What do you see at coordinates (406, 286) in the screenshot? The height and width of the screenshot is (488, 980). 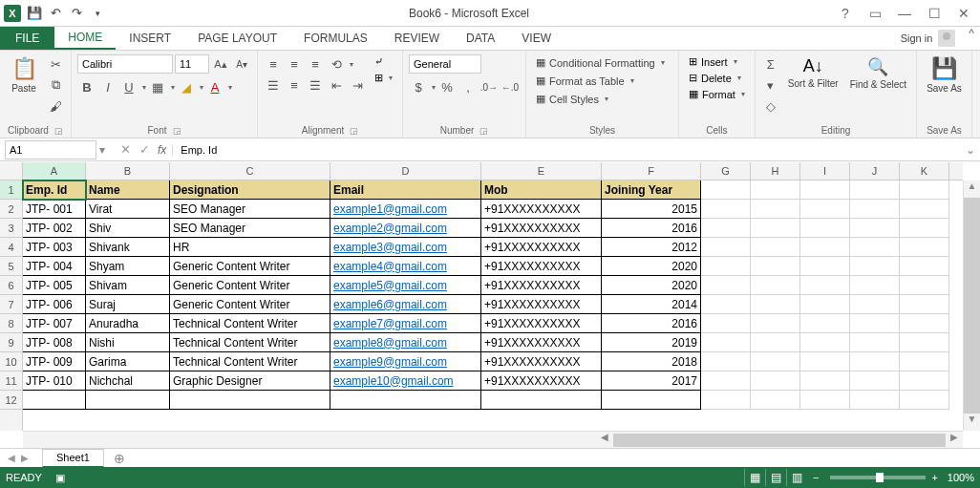 I see `cell: example5@gmail.com` at bounding box center [406, 286].